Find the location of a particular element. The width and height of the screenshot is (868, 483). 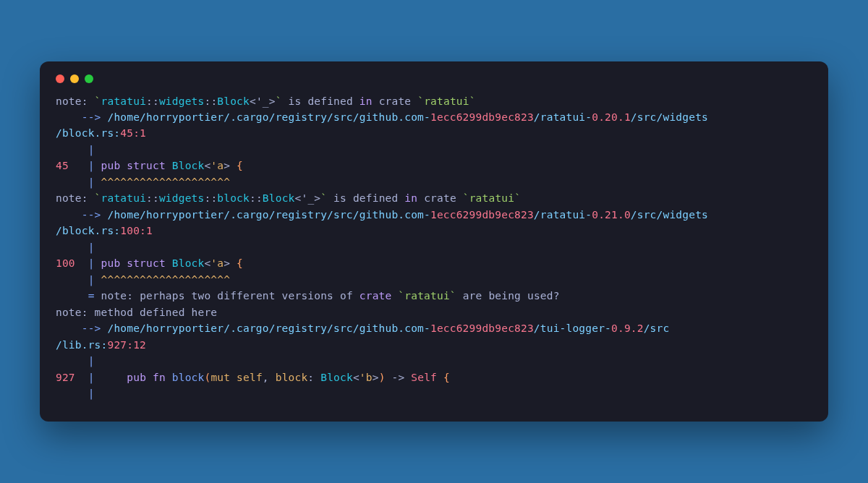

line: 100 | pub struct Block<'a> { is located at coordinates (434, 263).